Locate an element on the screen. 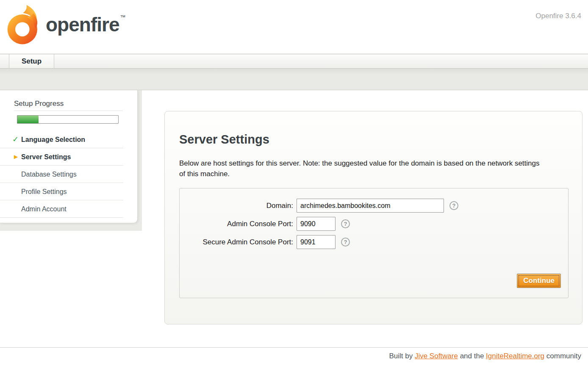 The height and width of the screenshot is (371, 588). footer-middle: and the is located at coordinates (472, 356).